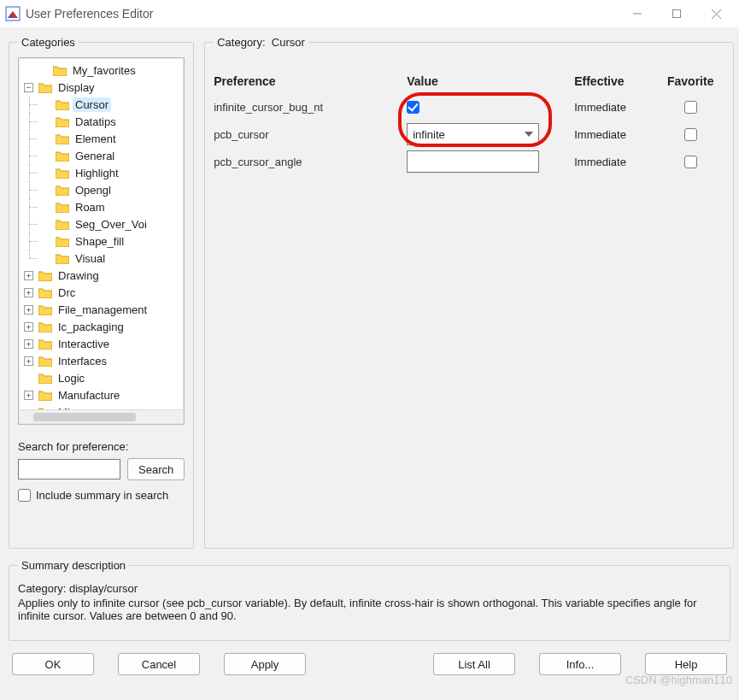  I want to click on pref-value-text, so click(473, 162).